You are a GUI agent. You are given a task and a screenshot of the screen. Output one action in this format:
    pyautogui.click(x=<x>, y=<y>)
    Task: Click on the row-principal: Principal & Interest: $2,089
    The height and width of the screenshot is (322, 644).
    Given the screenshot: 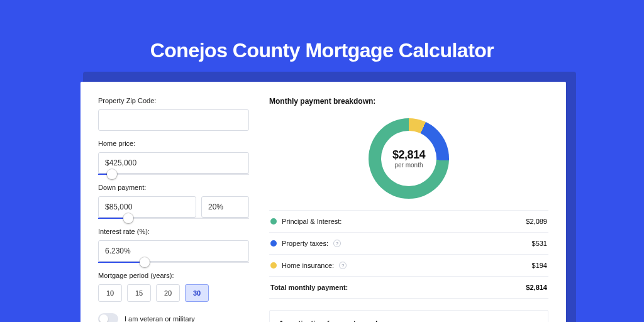 What is the action you would take?
    pyautogui.click(x=409, y=221)
    